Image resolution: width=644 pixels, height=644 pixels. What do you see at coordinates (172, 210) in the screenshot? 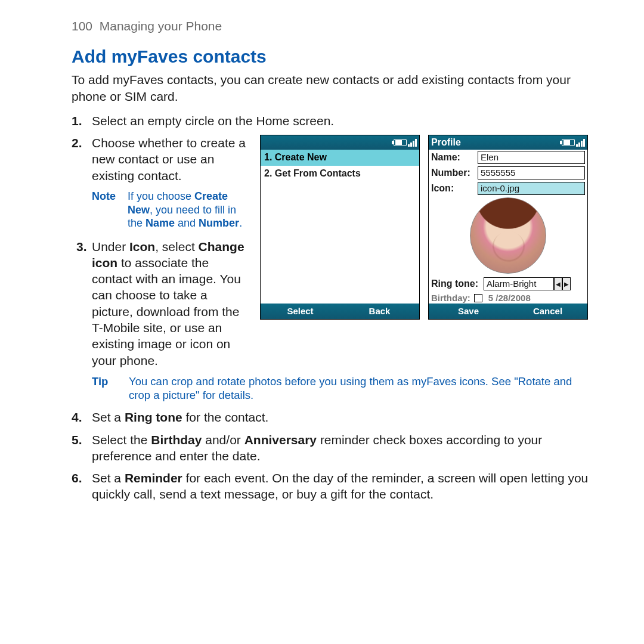
I see `note-block: Note If you choose Create New, you need …` at bounding box center [172, 210].